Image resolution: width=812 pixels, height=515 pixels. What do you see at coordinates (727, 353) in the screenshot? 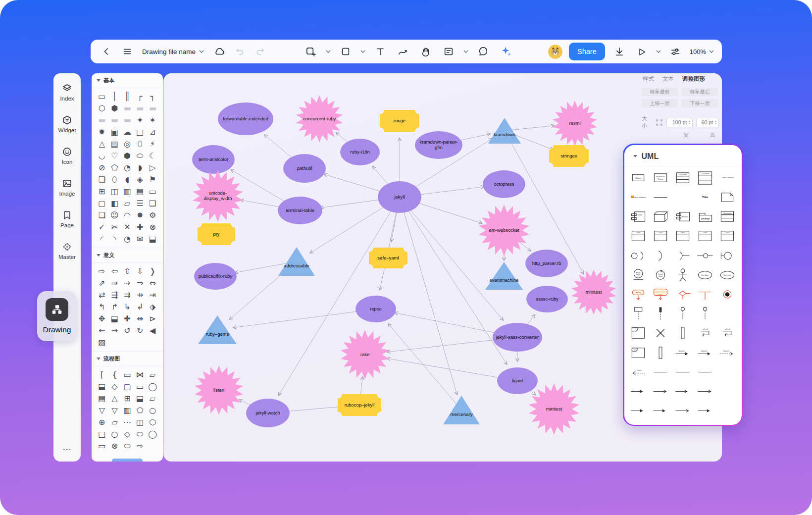
I see `uml-shape-msg-dashed: dispatch` at bounding box center [727, 353].